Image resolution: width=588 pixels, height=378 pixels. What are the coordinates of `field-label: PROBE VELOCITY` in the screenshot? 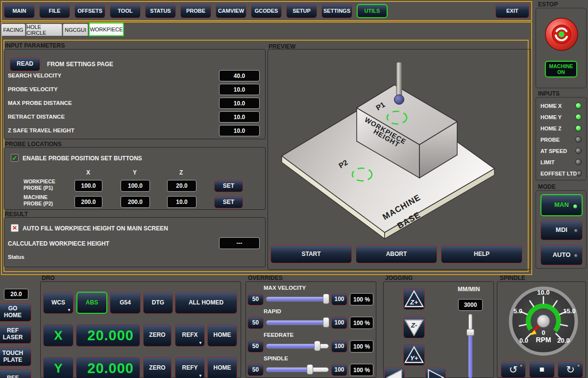 It's located at (33, 89).